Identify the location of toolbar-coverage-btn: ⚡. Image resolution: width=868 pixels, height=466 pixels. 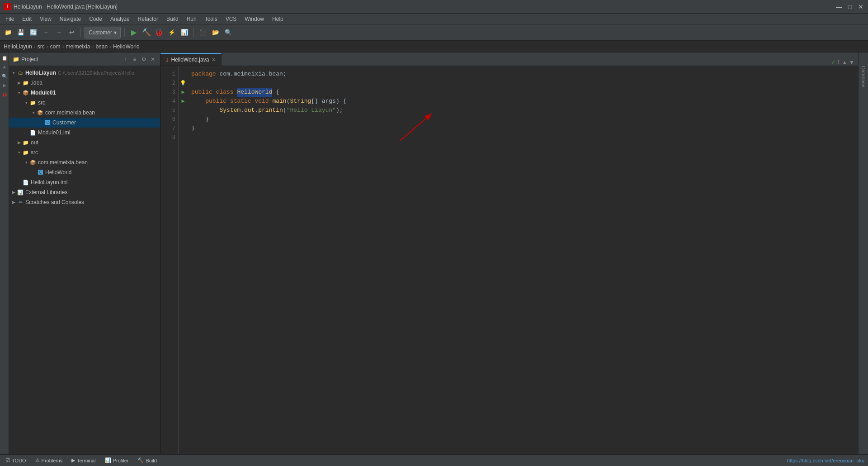
(172, 33).